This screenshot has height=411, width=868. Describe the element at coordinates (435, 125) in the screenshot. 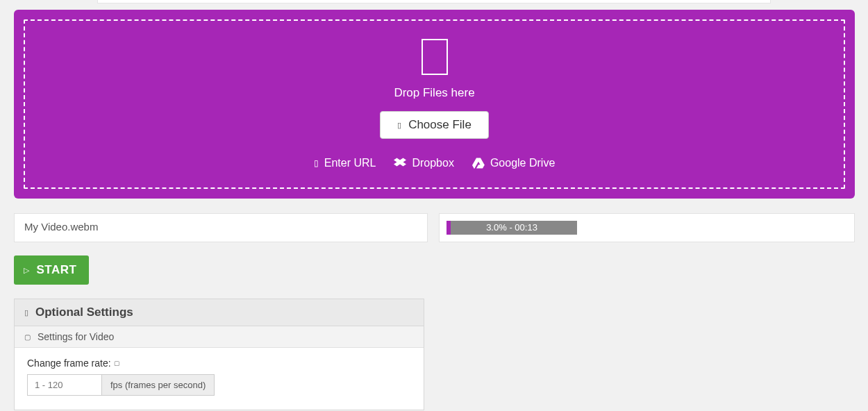

I see `choose-file-button: ▯ Choose File` at that location.